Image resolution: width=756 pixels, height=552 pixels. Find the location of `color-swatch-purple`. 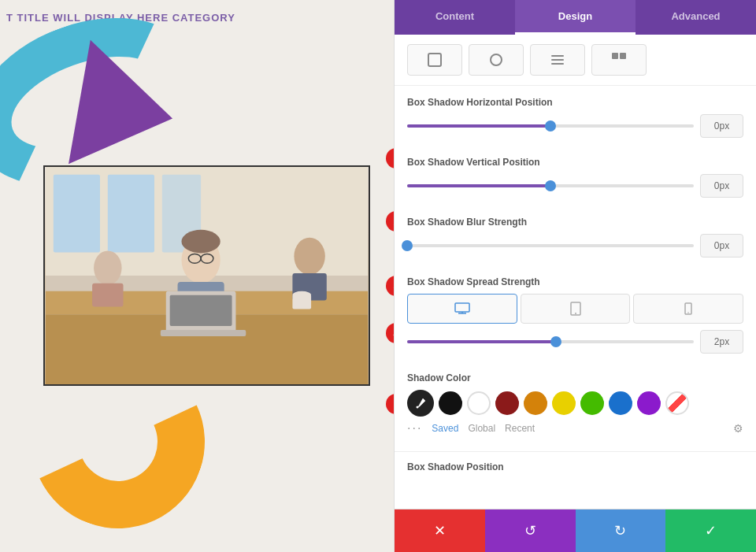

color-swatch-purple is located at coordinates (649, 403).